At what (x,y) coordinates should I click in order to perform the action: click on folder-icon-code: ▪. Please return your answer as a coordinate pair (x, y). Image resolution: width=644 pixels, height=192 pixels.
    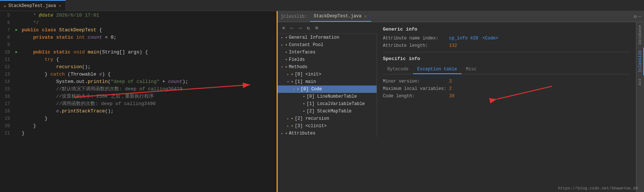
    Looking at the image, I should click on (298, 89).